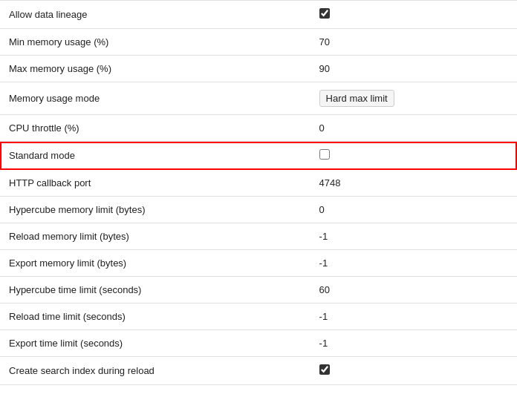  Describe the element at coordinates (414, 290) in the screenshot. I see `value-hypercube-time-limit: 60` at that location.